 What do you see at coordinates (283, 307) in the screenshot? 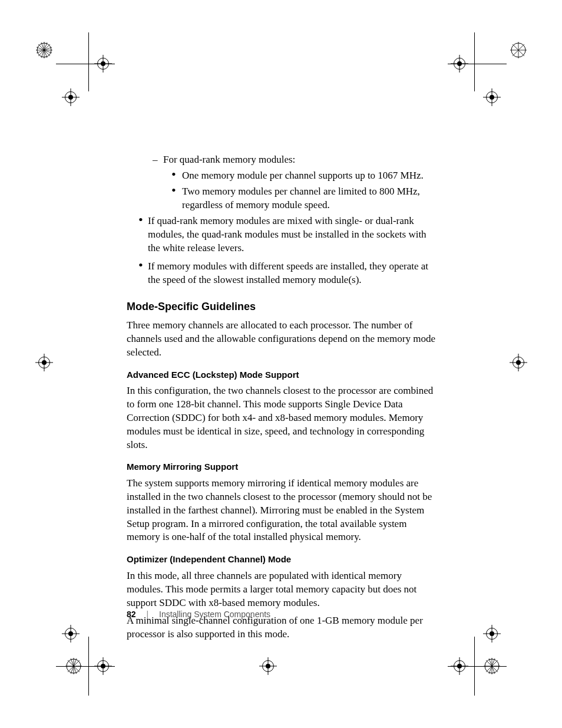
I see `heading-mode-specific: Mode-Specific Guidelines` at bounding box center [283, 307].